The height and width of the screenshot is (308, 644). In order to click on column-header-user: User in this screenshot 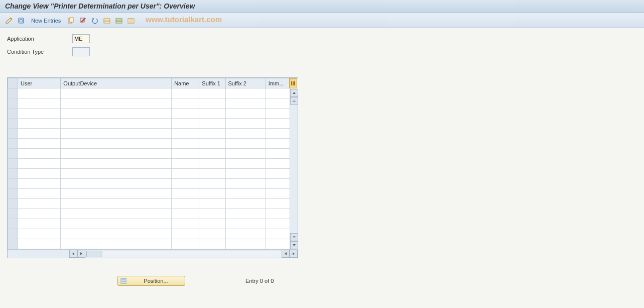, I will do `click(39, 83)`.